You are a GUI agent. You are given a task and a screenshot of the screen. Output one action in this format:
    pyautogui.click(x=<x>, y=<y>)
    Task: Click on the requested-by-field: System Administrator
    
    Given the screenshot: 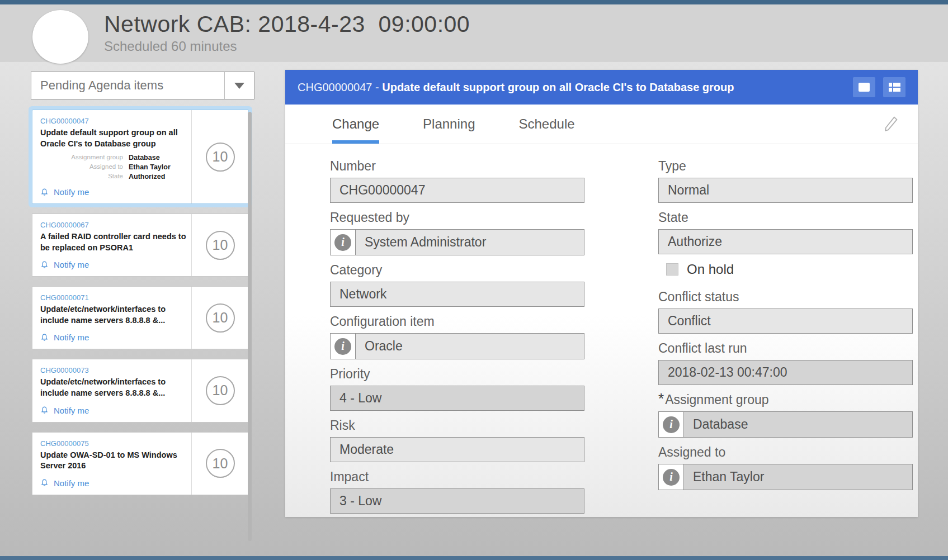 What is the action you would take?
    pyautogui.click(x=470, y=243)
    